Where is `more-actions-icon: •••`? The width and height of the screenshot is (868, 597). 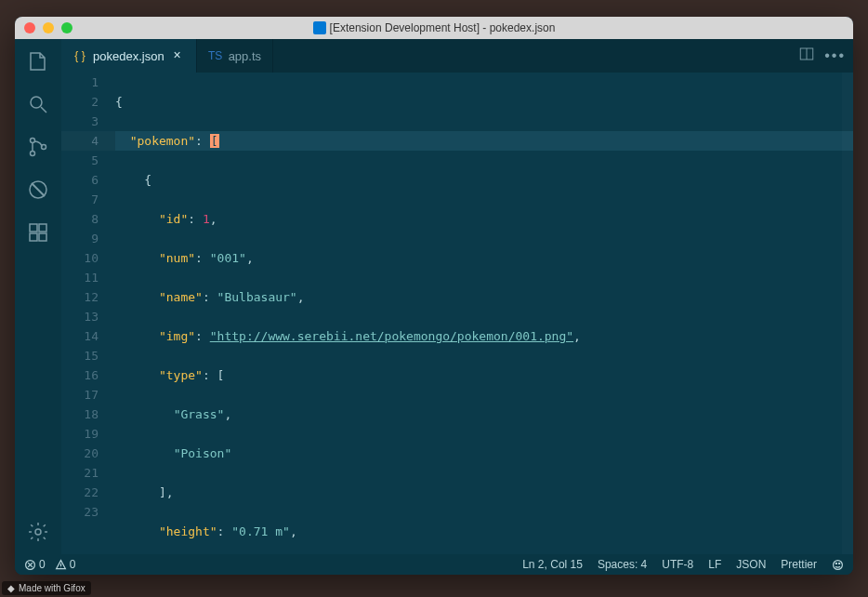 more-actions-icon: ••• is located at coordinates (835, 56).